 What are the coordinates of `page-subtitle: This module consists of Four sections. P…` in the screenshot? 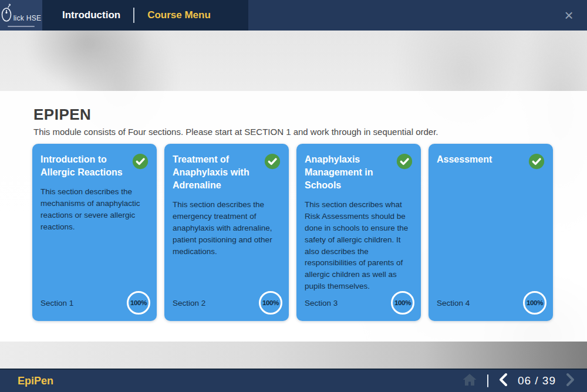 It's located at (236, 131).